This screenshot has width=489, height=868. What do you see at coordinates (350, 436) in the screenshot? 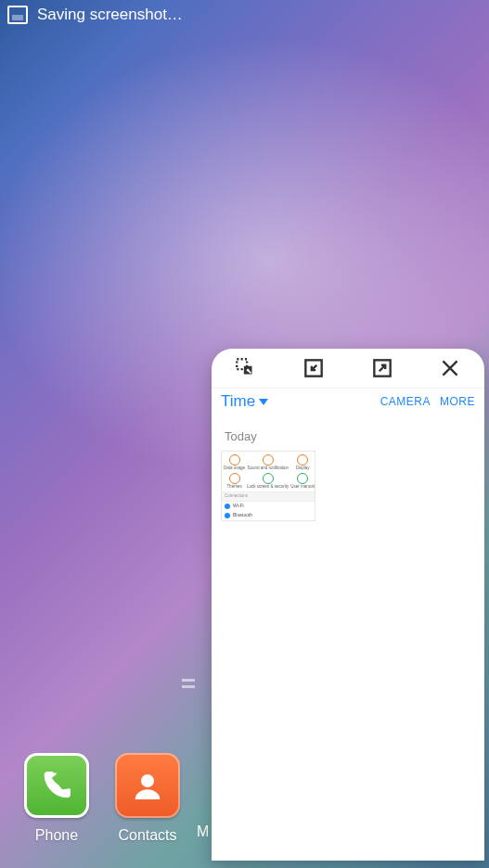
I see `section-today: Today` at bounding box center [350, 436].